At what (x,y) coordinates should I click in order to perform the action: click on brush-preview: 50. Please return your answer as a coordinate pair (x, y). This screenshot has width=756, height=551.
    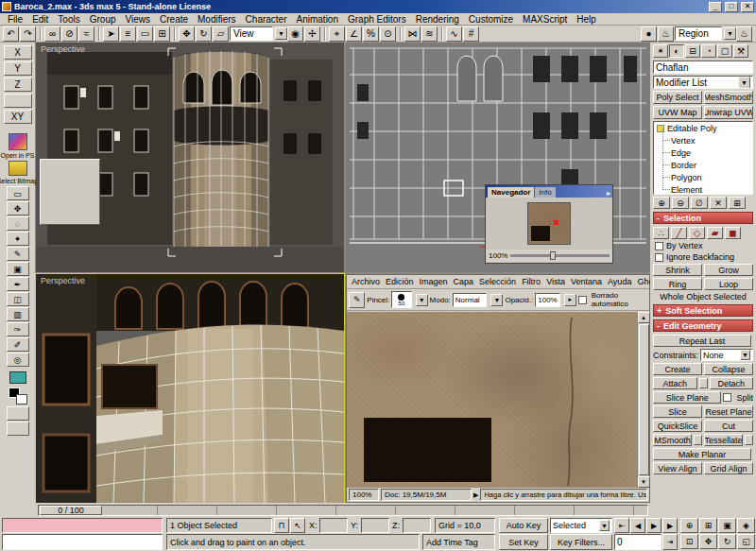
    Looking at the image, I should click on (401, 300).